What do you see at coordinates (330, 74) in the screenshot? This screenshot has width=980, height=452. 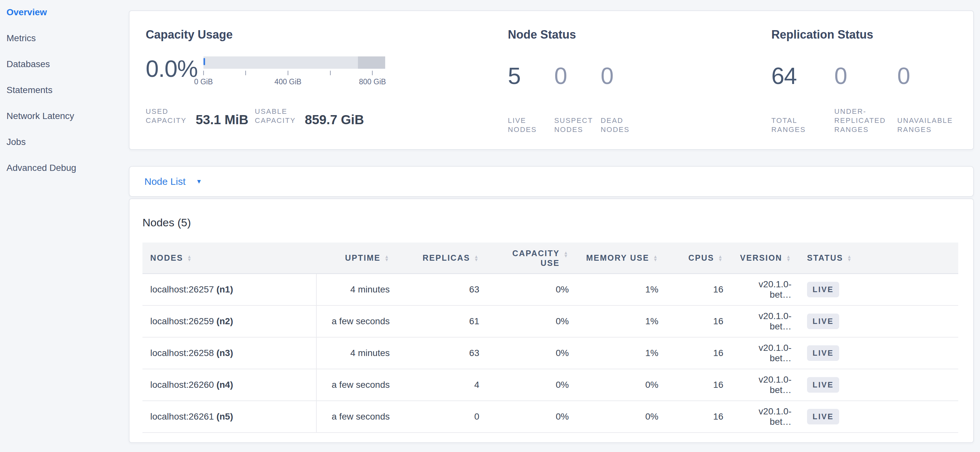 I see `axis-tick` at bounding box center [330, 74].